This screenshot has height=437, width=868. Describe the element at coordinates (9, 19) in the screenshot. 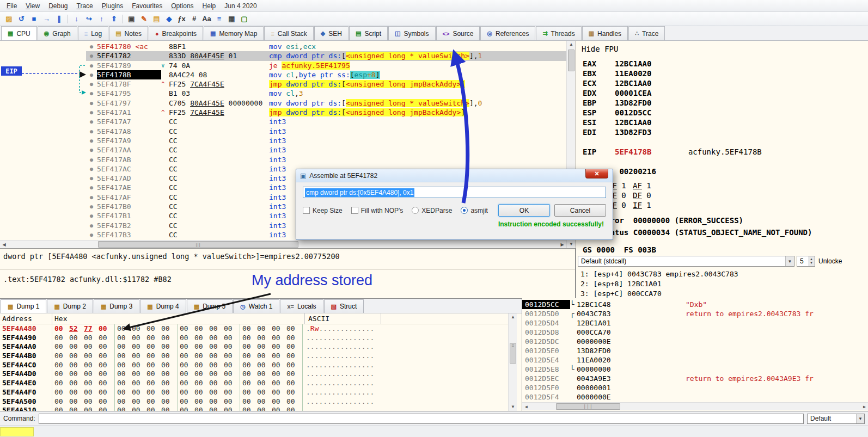

I see `open-file-icon: ▨` at that location.